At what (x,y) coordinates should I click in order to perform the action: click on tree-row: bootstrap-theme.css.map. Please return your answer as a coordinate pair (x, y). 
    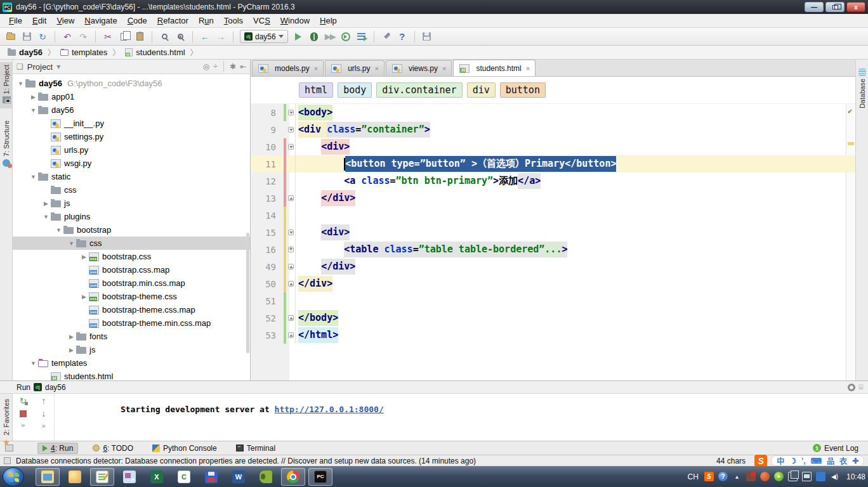
    Looking at the image, I should click on (131, 309).